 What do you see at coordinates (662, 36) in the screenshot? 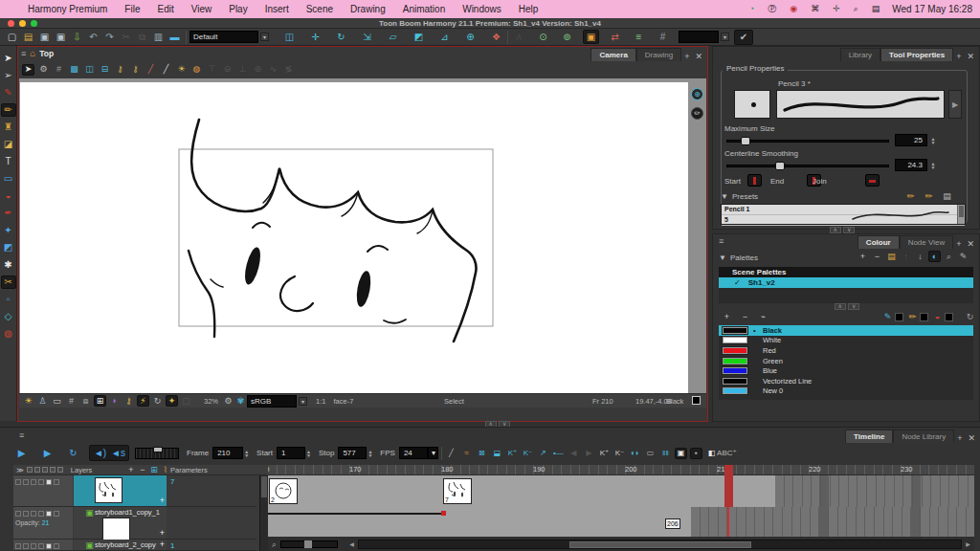
I see `toolbar-icon: #` at bounding box center [662, 36].